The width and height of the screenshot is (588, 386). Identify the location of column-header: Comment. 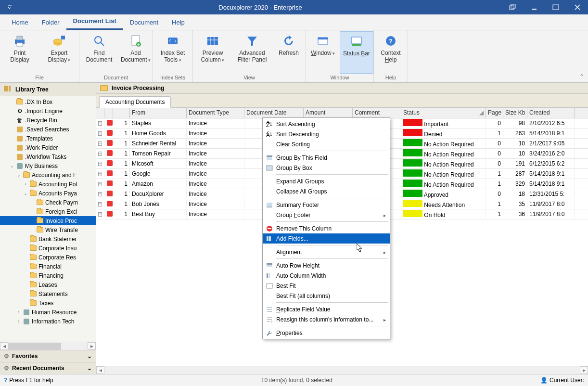
(377, 113).